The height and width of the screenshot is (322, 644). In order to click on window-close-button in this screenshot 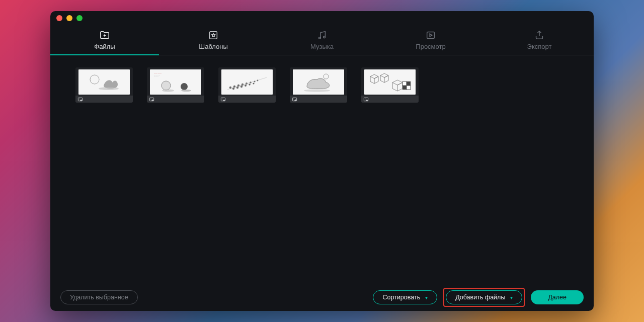, I will do `click(59, 18)`.